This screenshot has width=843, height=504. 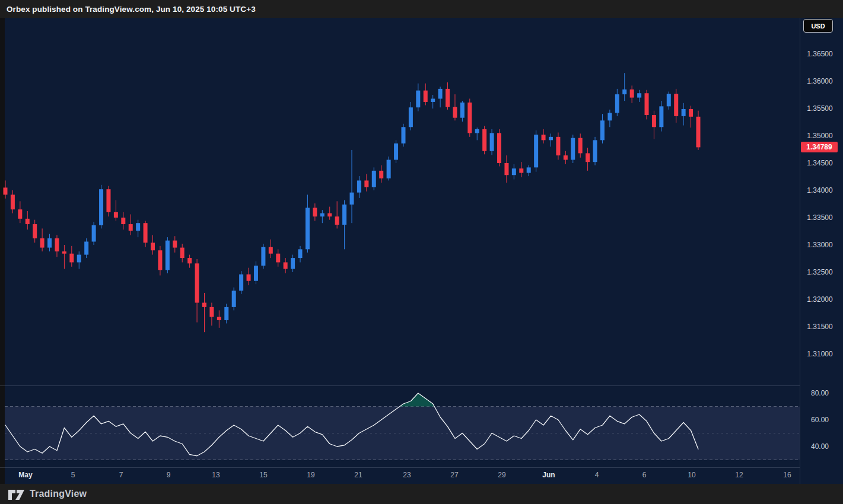 What do you see at coordinates (421, 494) in the screenshot?
I see `footer-bar: TradingView` at bounding box center [421, 494].